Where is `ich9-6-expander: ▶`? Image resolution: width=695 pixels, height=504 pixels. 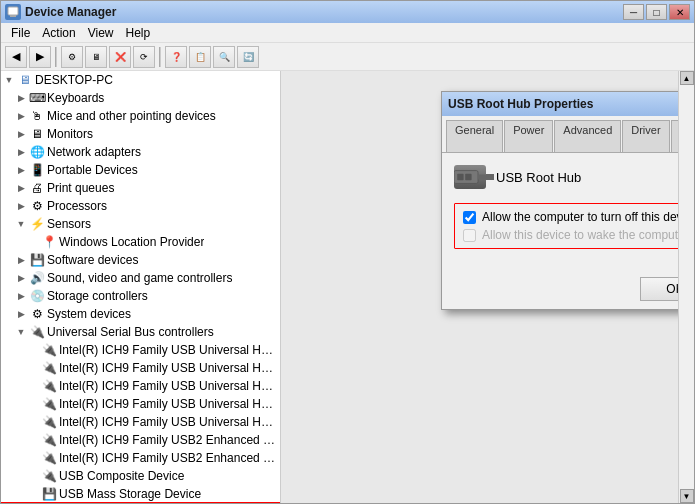
ich9-6-expander: ▶ is located at coordinates (33, 440).